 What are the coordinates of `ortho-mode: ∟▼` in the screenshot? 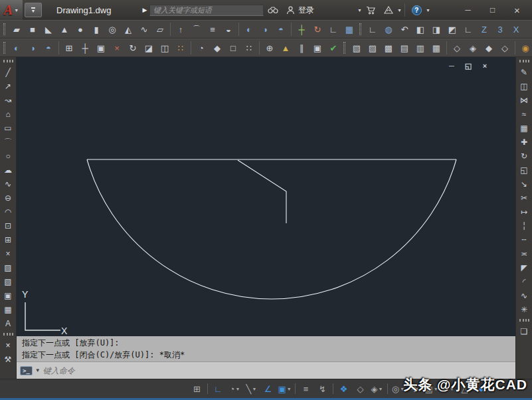 It's located at (218, 389).